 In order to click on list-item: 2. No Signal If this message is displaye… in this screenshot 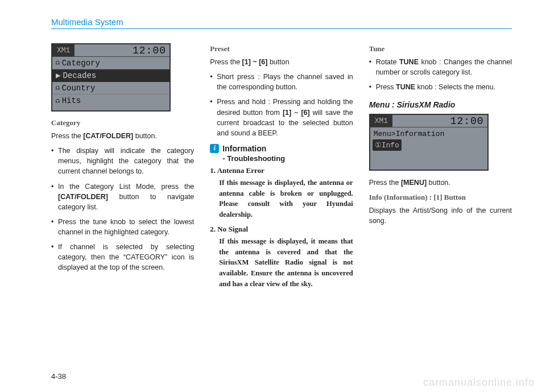, I will do `click(281, 257)`.